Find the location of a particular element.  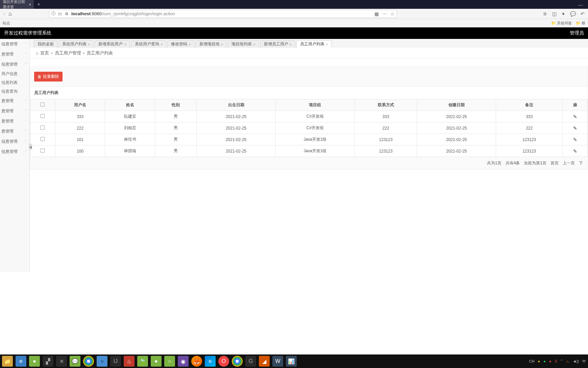

app-icon: ◢ is located at coordinates (264, 361).